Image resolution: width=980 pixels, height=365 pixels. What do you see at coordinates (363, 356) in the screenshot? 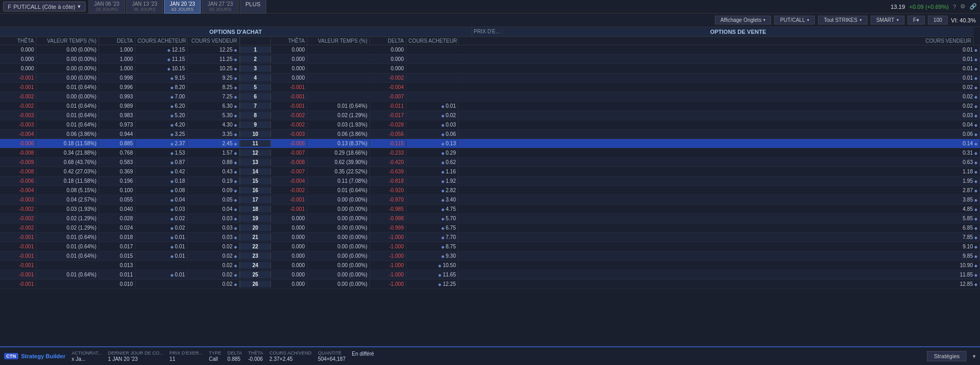
I see `strategy-col: En différé` at bounding box center [363, 356].